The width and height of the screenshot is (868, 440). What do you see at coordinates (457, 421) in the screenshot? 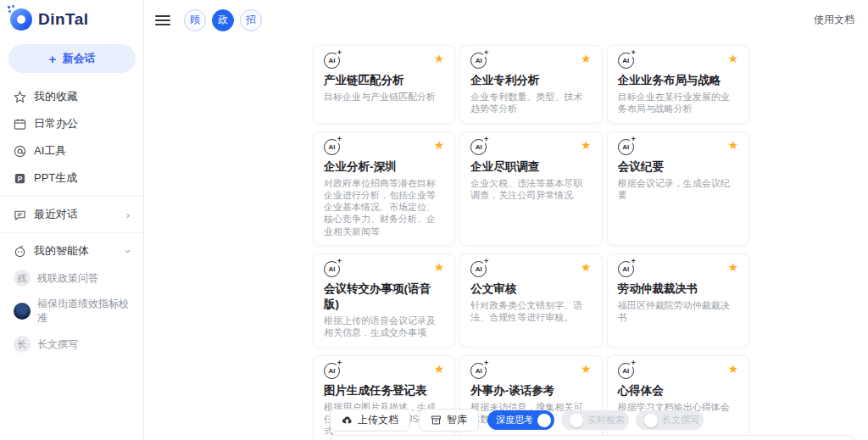
I see `knowledge-base-label: 智库` at bounding box center [457, 421].